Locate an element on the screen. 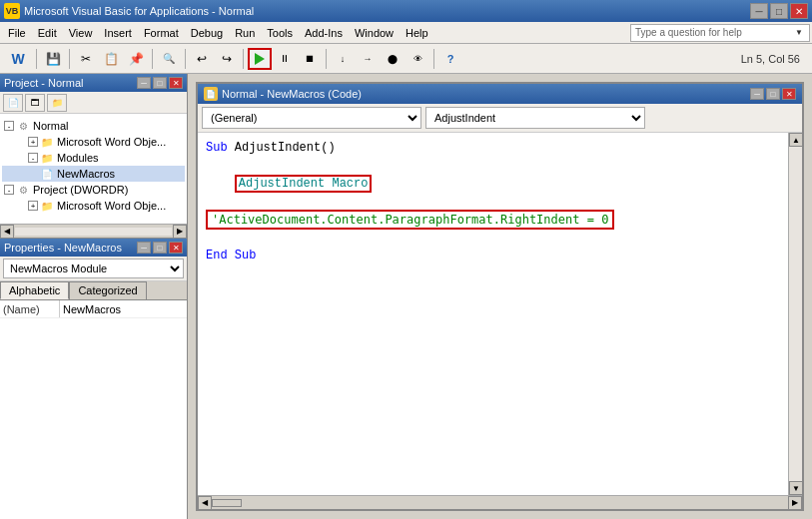 This screenshot has height=519, width=812. stop-button: ⏹ is located at coordinates (310, 59).